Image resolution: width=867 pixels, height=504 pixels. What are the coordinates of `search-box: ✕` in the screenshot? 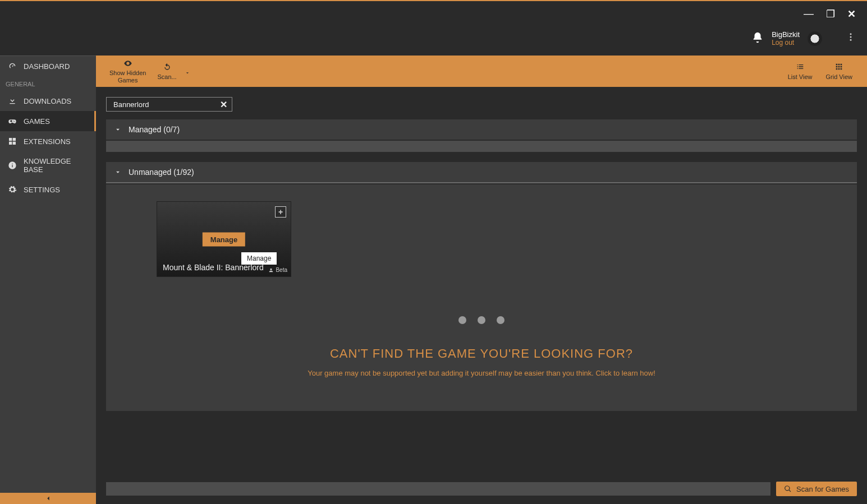 It's located at (169, 104).